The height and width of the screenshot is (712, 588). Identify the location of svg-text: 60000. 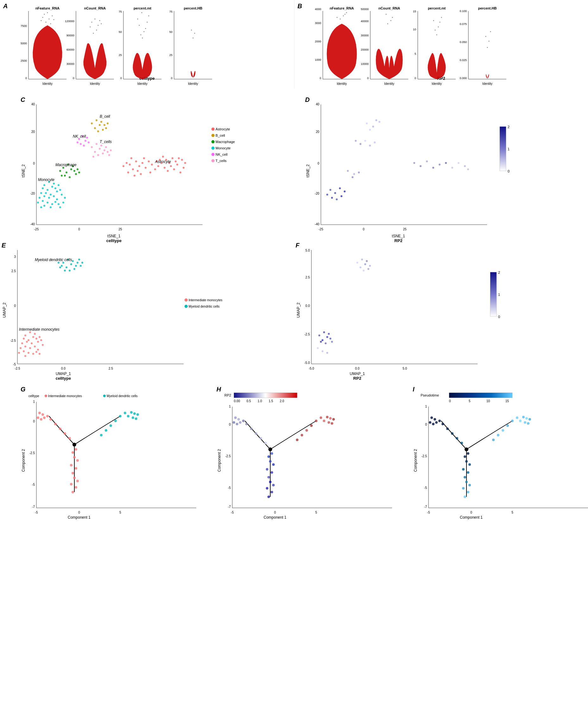
(70, 49).